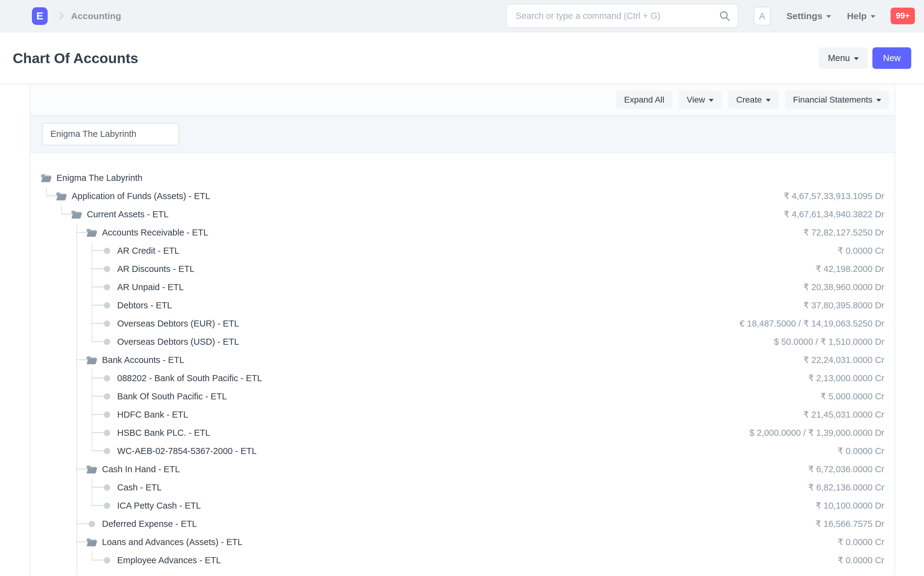 The width and height of the screenshot is (924, 576). I want to click on view-label: View, so click(696, 100).